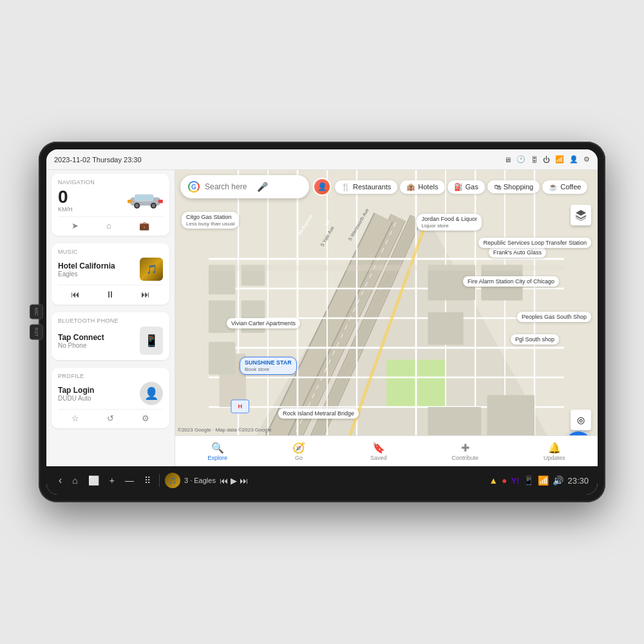  Describe the element at coordinates (528, 480) in the screenshot. I see `apps2-icon: 📱` at that location.